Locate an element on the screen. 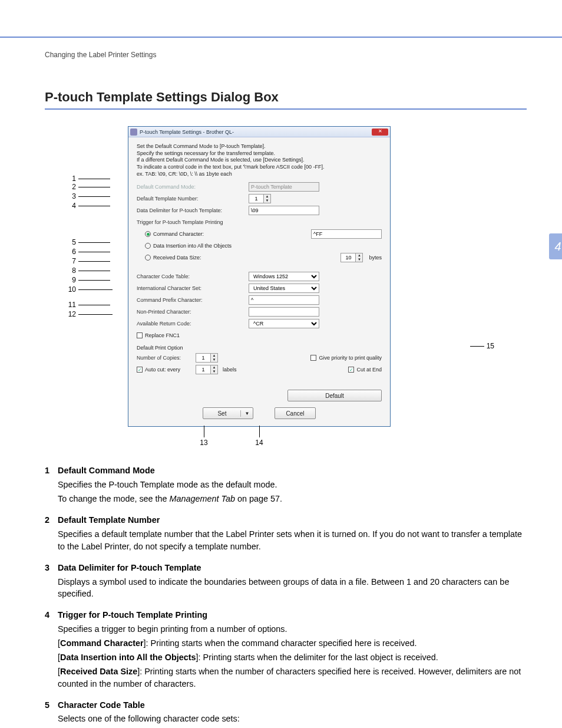 Image resolution: width=562 pixels, height=728 pixels. definition-text: Specifies a default template number that… is located at coordinates (292, 541).